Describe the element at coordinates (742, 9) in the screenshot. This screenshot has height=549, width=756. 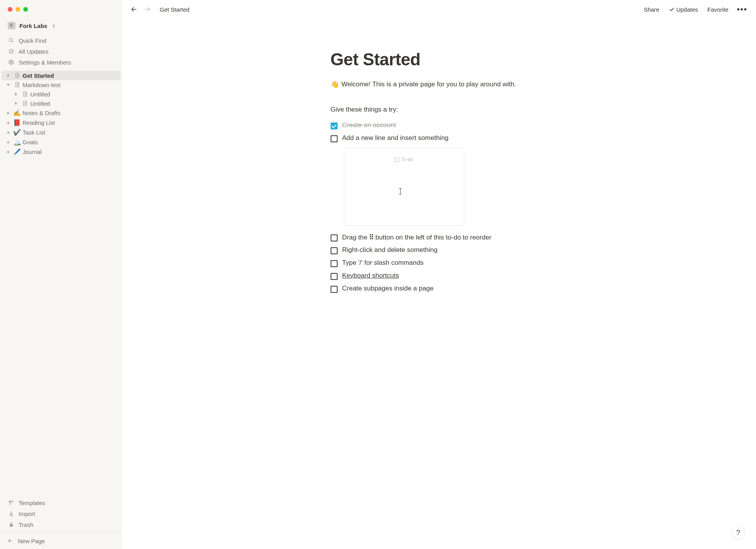
I see `more-menu-button: •••` at that location.